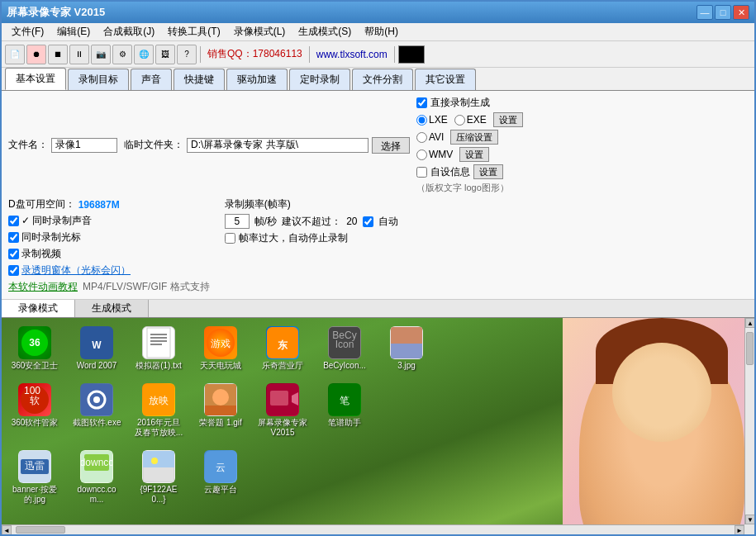 This screenshot has height=536, width=756. I want to click on direct-record-row: 直接录制生成, so click(470, 102).